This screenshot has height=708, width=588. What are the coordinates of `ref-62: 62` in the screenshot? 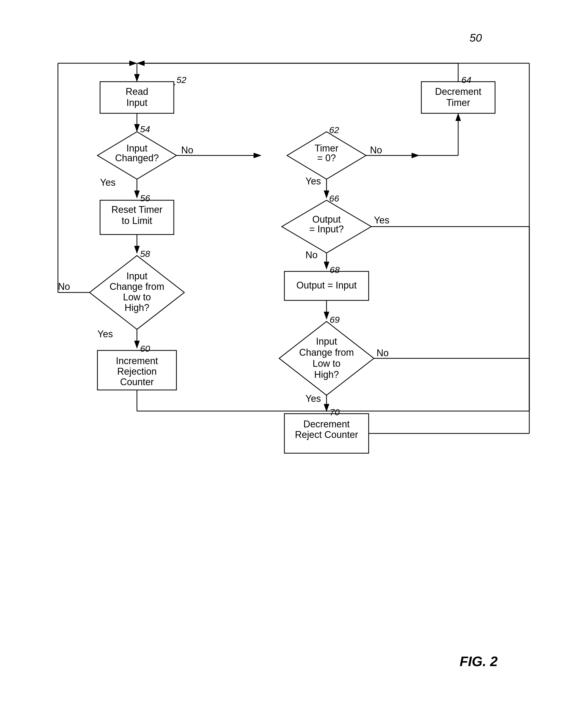 It's located at (334, 130).